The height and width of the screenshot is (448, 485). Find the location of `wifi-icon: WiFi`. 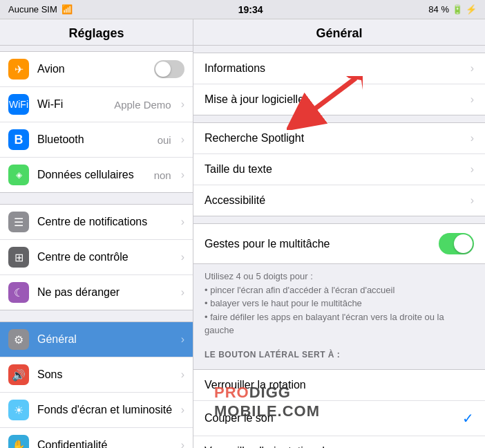

wifi-icon: WiFi is located at coordinates (19, 104).